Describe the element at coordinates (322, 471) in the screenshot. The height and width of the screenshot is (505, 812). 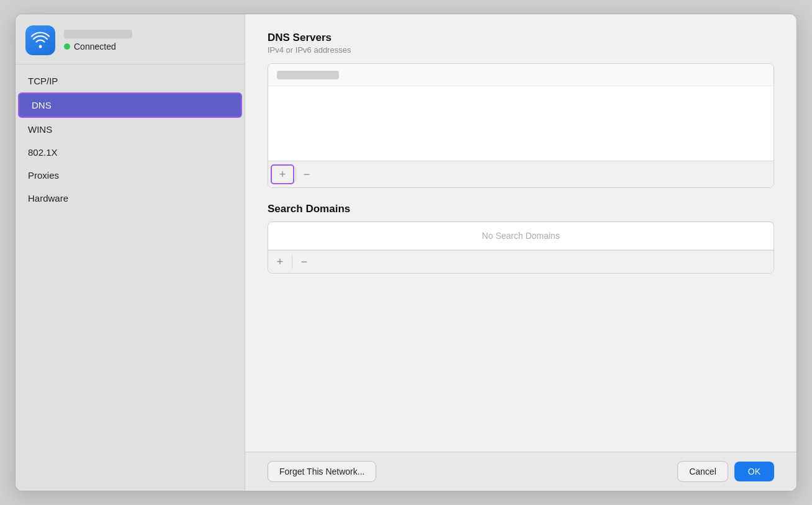
I see `footer-left: Forget This Network...` at that location.